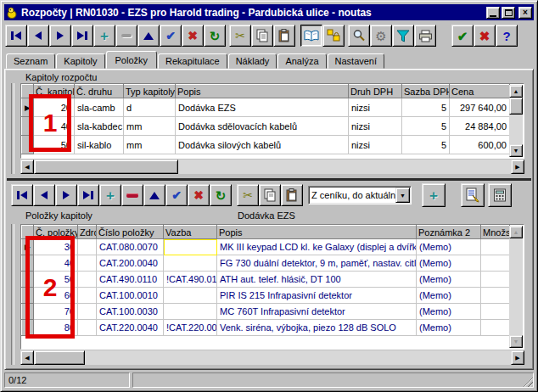 The height and width of the screenshot is (392, 538). Describe the element at coordinates (485, 36) in the screenshot. I see `close-window-button: ✖` at that location.